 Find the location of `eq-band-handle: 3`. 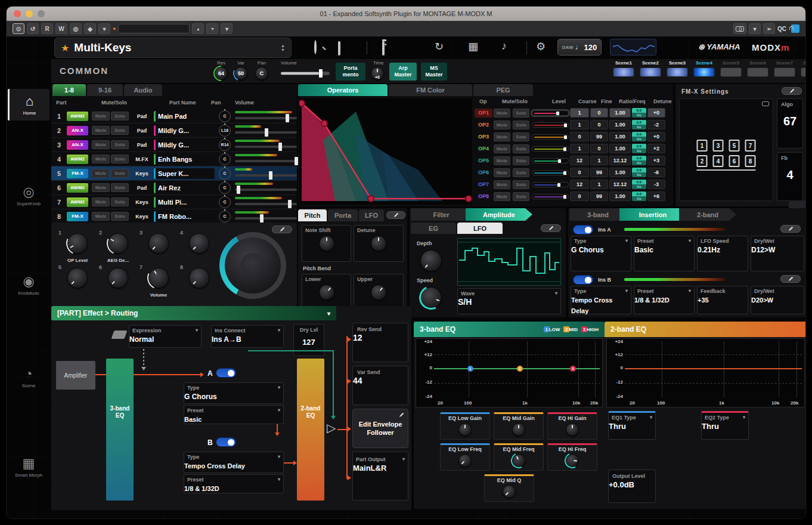

eq-band-handle: 3 is located at coordinates (573, 369).